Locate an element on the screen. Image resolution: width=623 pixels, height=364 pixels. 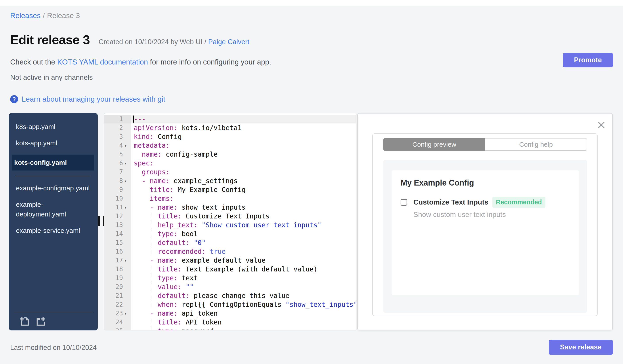
code-content: title: My Example Config is located at coordinates (244, 190).